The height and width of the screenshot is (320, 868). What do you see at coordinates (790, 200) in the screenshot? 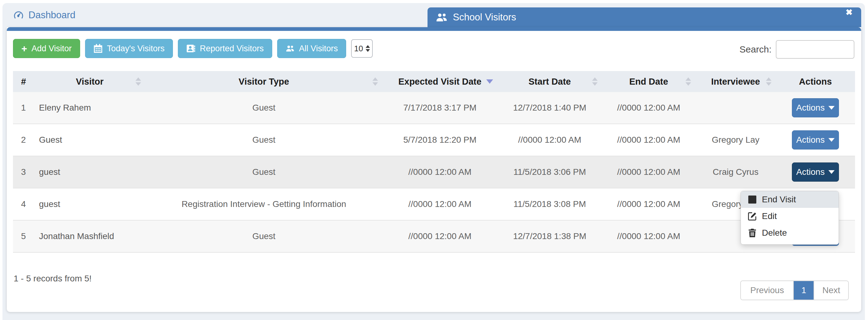
I see `menu-item-end-visit: End Visit` at bounding box center [790, 200].